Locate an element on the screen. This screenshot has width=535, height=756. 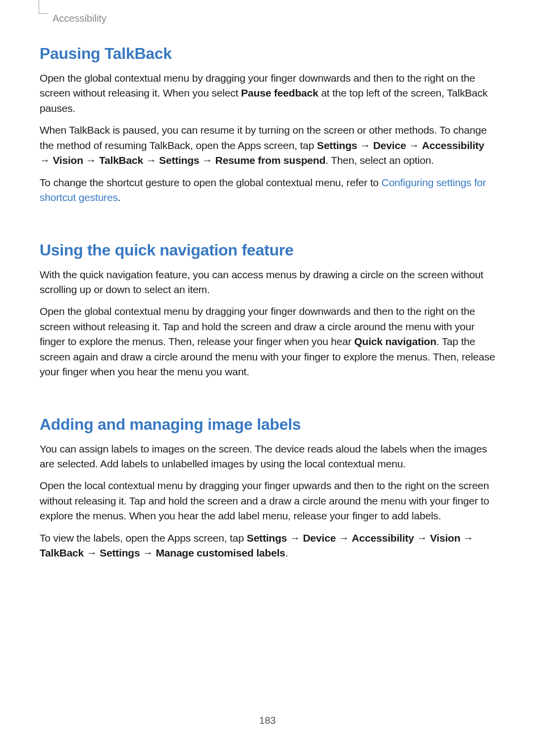
bold-device: Device is located at coordinates (389, 146).